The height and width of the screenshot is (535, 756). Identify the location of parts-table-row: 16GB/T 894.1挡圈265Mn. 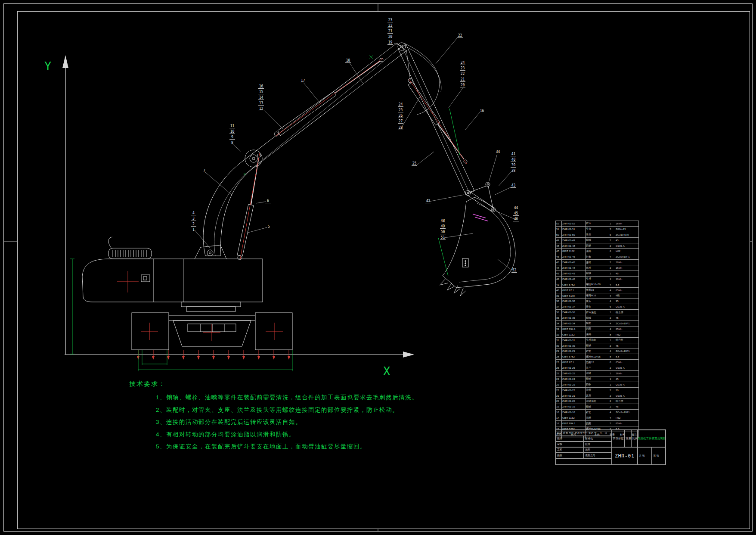
(598, 424).